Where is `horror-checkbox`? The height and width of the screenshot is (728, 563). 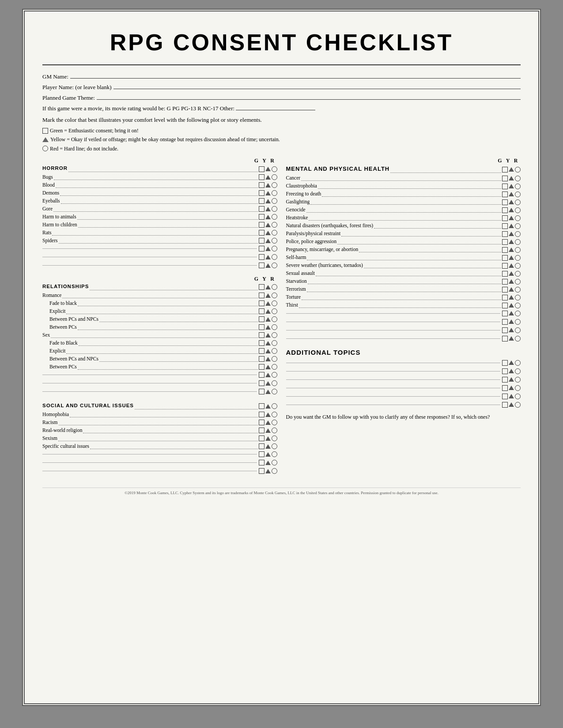
horror-checkbox is located at coordinates (261, 169).